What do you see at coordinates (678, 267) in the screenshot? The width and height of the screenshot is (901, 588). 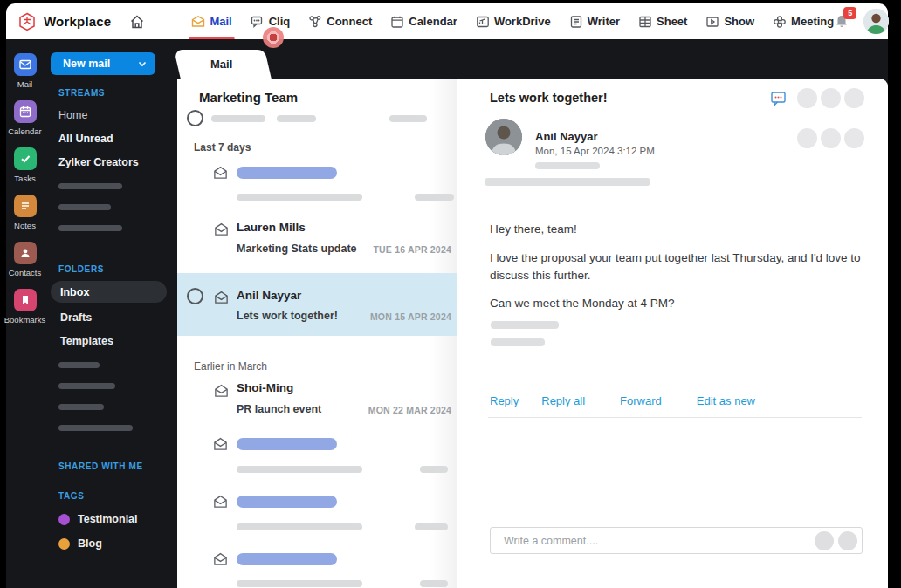 I see `email-body-paragraph: I love the proposal your team put togeth…` at bounding box center [678, 267].